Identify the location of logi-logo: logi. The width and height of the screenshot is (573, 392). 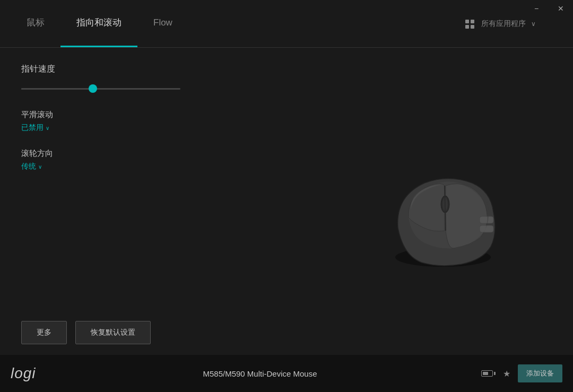
(42, 373).